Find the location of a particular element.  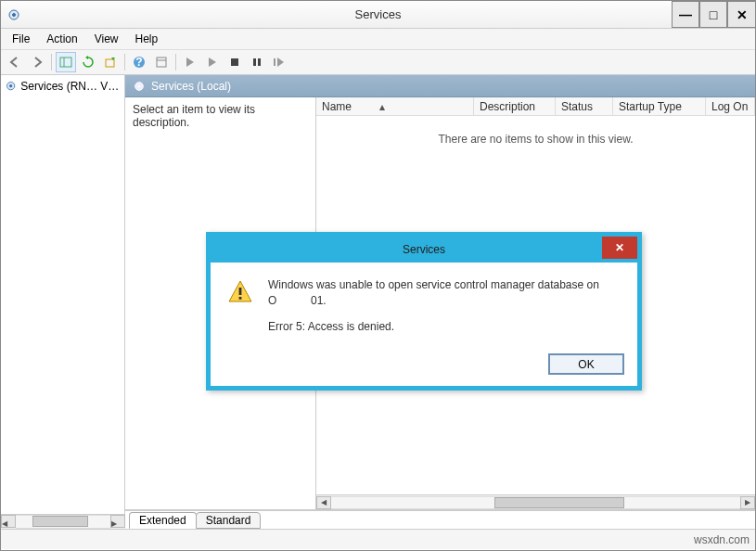

dialog-close-button: ✕ is located at coordinates (620, 248).